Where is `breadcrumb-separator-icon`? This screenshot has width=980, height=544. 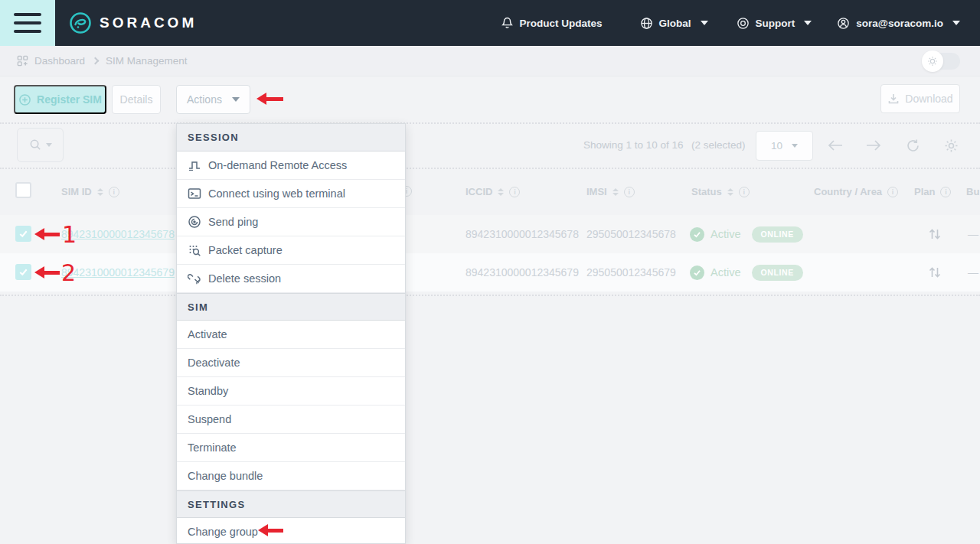
breadcrumb-separator-icon is located at coordinates (96, 61).